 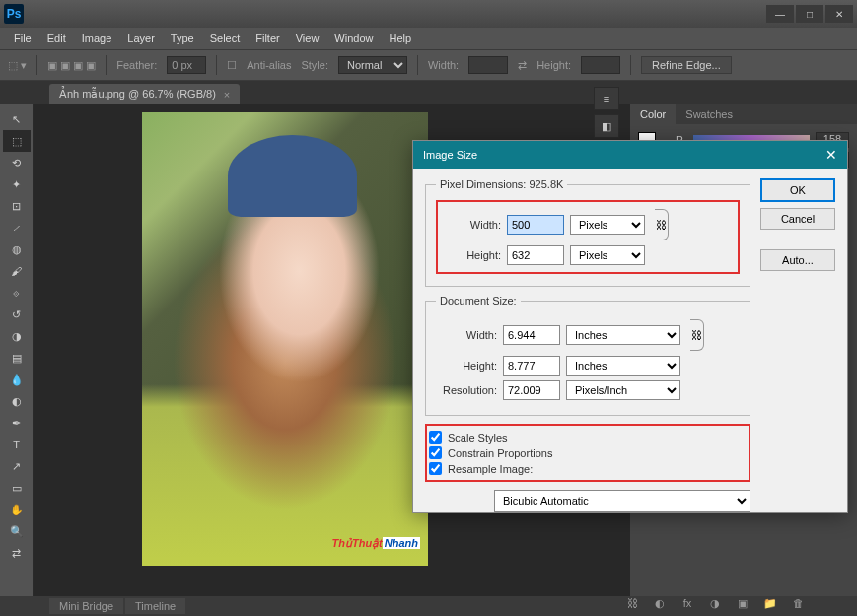 What do you see at coordinates (477, 438) in the screenshot?
I see `scale-styles-label: Scale Styles` at bounding box center [477, 438].